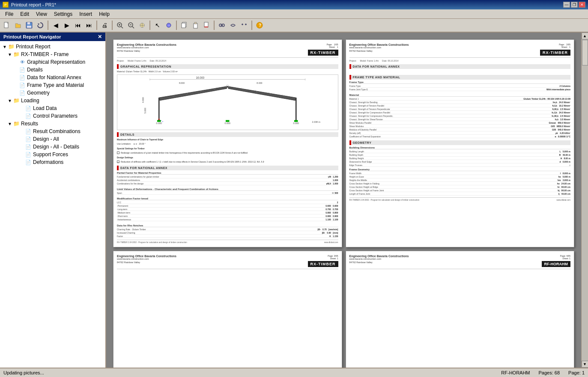 This screenshot has height=377, width=588. What do you see at coordinates (53, 85) in the screenshot?
I see `tree-item-frame-type: 📄 Frame Type and Material` at bounding box center [53, 85].